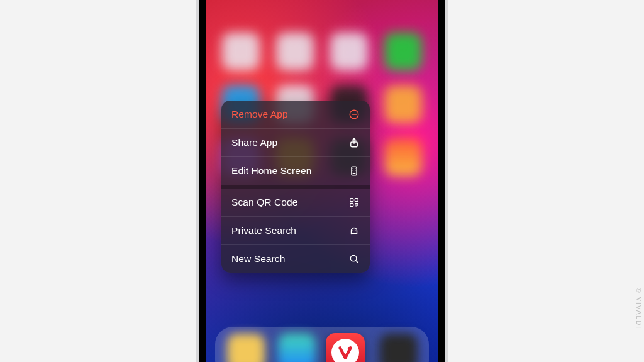 The width and height of the screenshot is (644, 362). Describe the element at coordinates (354, 171) in the screenshot. I see `homescreen-icon` at that location.